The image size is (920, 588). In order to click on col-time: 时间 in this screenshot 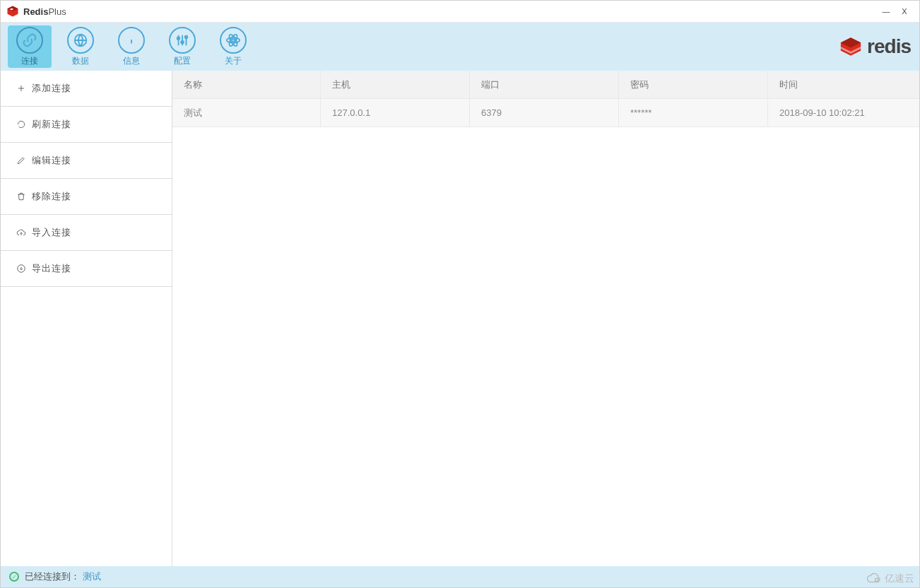, I will do `click(844, 85)`.